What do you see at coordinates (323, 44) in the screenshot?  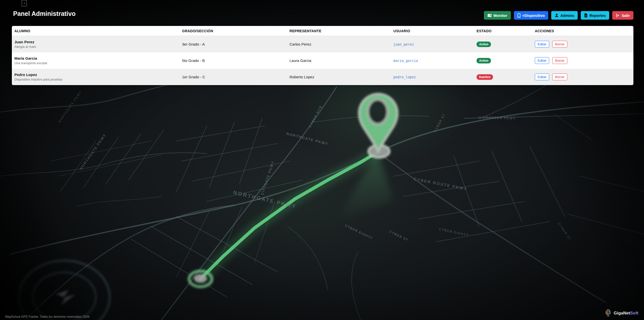 I see `table-row: Juan Perez Alergia al mani 3er Grado - A…` at bounding box center [323, 44].